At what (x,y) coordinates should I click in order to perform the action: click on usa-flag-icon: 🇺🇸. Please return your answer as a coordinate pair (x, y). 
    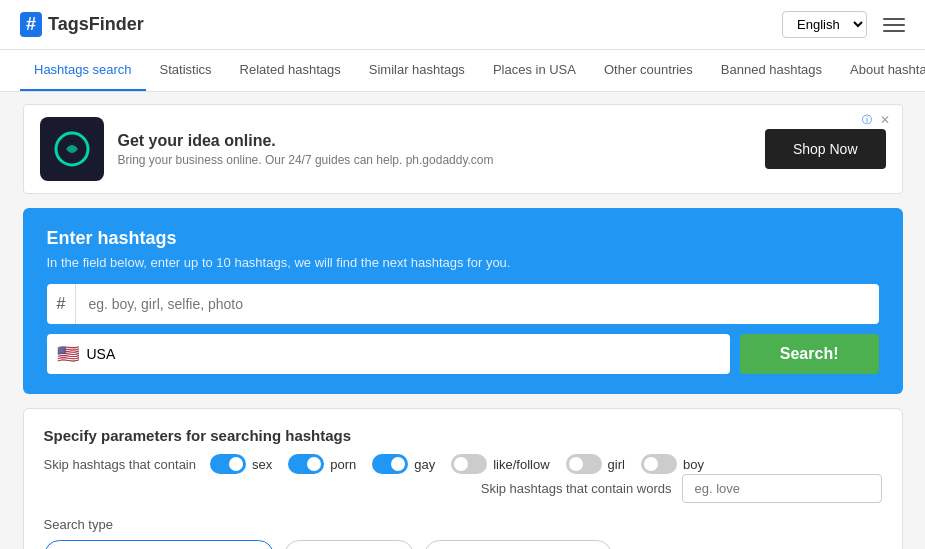
    Looking at the image, I should click on (68, 354).